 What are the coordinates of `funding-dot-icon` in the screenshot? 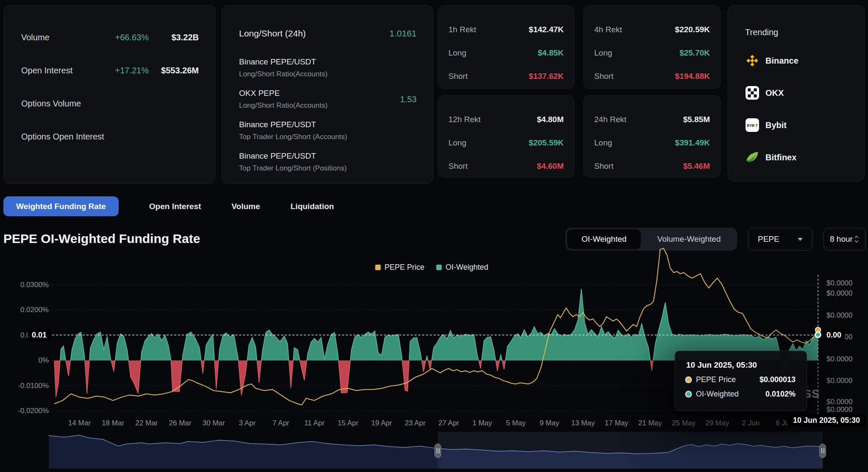 It's located at (688, 394).